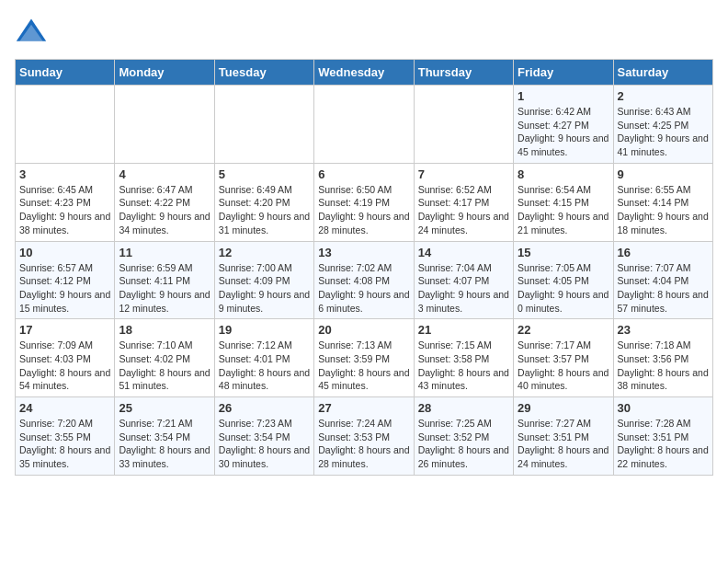 This screenshot has height=563, width=728. I want to click on day-number: 26, so click(265, 408).